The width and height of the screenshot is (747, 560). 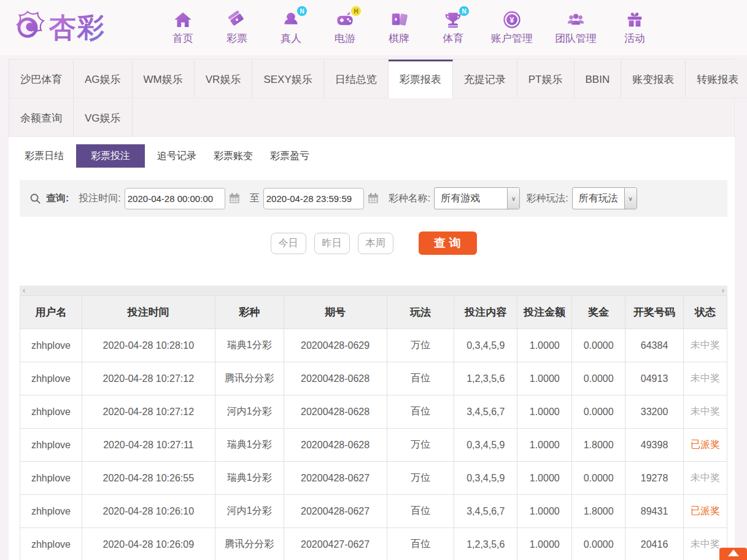 What do you see at coordinates (288, 243) in the screenshot?
I see `quick-button-今日: 今日` at bounding box center [288, 243].